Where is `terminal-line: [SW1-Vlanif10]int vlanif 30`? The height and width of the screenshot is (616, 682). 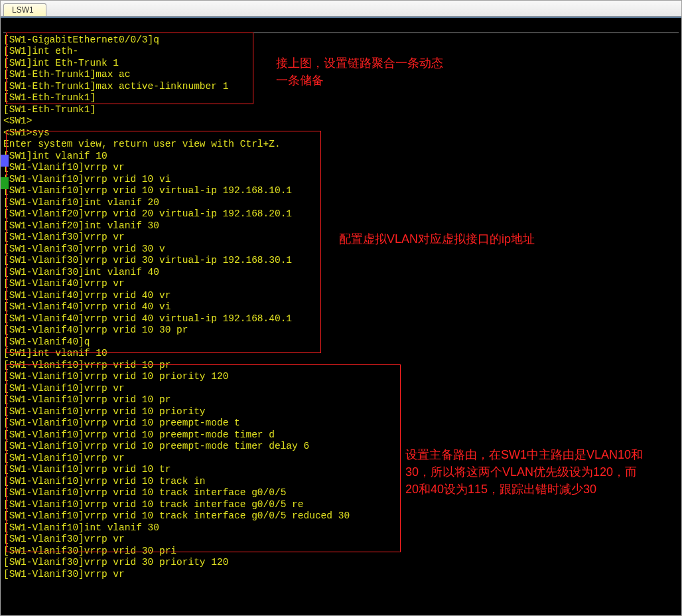
terminal-line: [SW1-Vlanif10]int vlanif 30 is located at coordinates (341, 528).